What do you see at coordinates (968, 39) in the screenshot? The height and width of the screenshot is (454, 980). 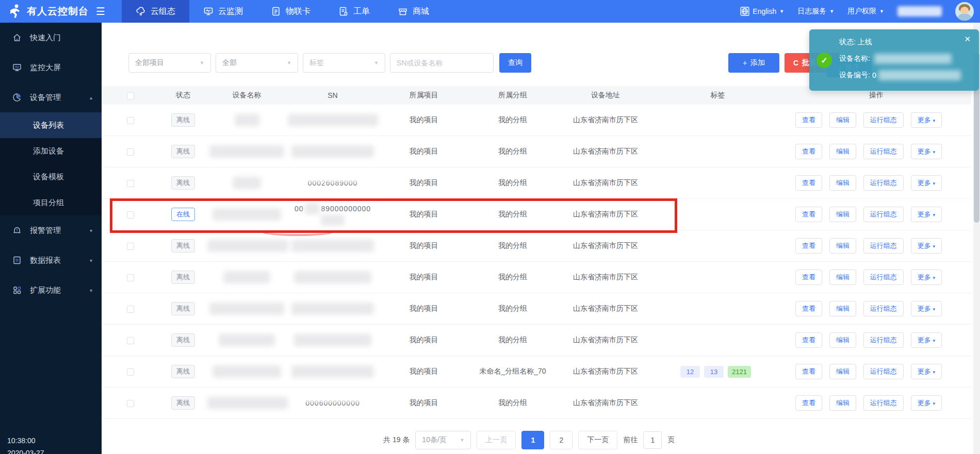 I see `close-icon: ✕` at bounding box center [968, 39].